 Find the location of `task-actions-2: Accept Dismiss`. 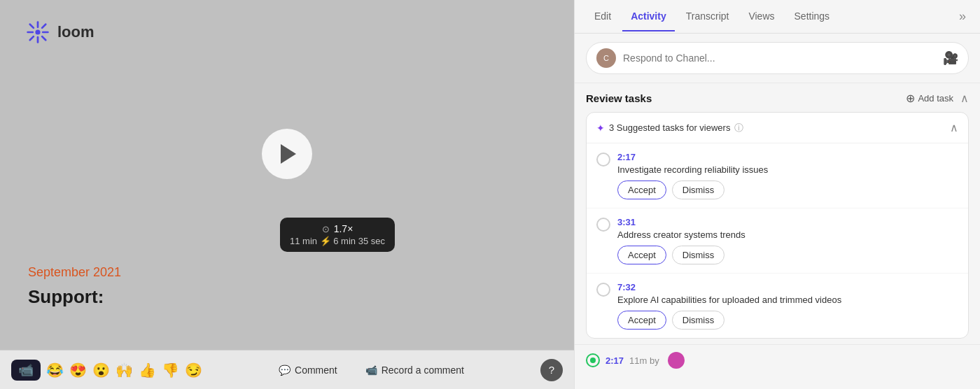

task-actions-2: Accept Dismiss is located at coordinates (788, 320).